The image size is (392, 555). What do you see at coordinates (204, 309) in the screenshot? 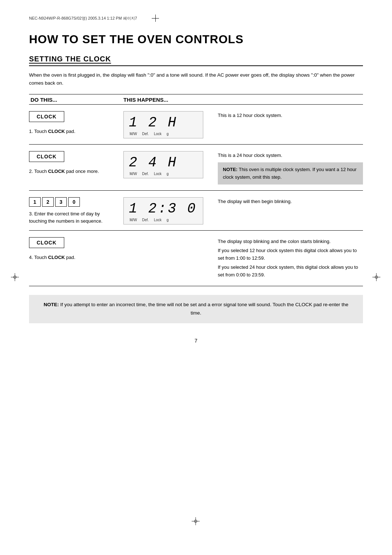
I see `bottom-note-text: If you attempt to enter an incorrect tim…` at bounding box center [204, 309].